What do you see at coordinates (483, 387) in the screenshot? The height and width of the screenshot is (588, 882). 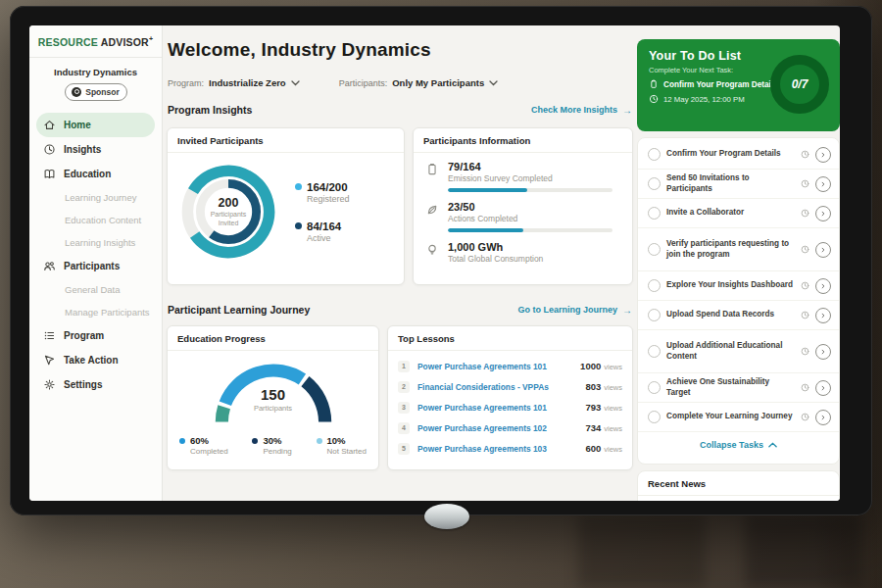 I see `lesson-link: Financial Considerations - VPPAs` at bounding box center [483, 387].